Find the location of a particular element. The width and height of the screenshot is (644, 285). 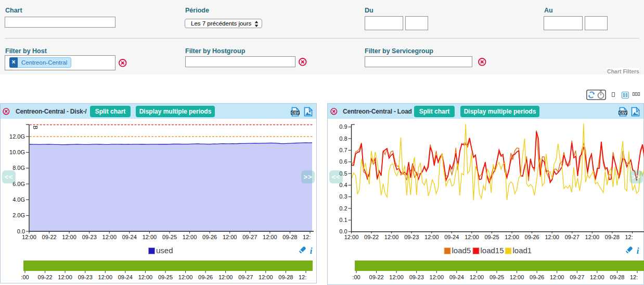

svg-text: used is located at coordinates (164, 250).